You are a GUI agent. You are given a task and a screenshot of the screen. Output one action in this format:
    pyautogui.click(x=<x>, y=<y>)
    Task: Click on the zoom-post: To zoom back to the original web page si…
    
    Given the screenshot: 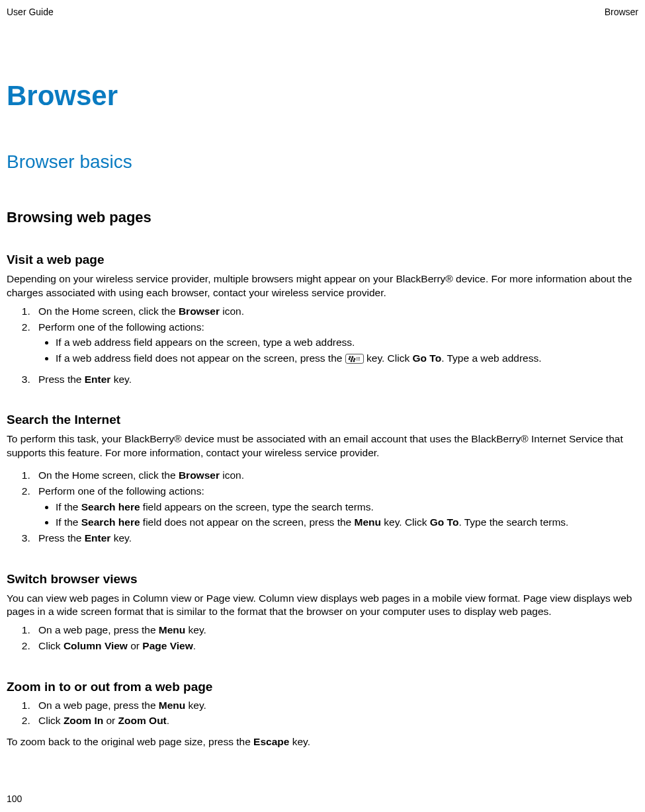 What is the action you would take?
    pyautogui.click(x=323, y=742)
    